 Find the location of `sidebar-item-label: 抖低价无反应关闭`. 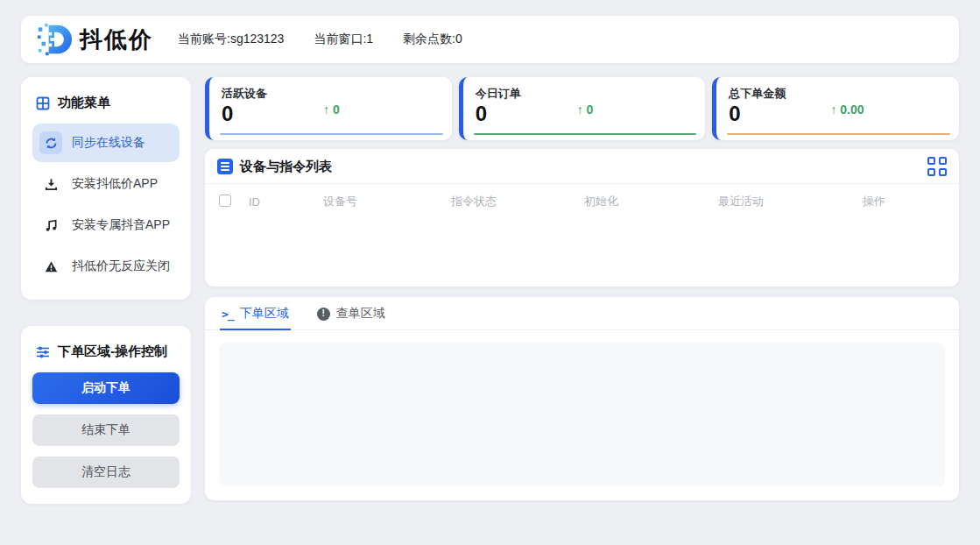

sidebar-item-label: 抖低价无反应关闭 is located at coordinates (121, 266).